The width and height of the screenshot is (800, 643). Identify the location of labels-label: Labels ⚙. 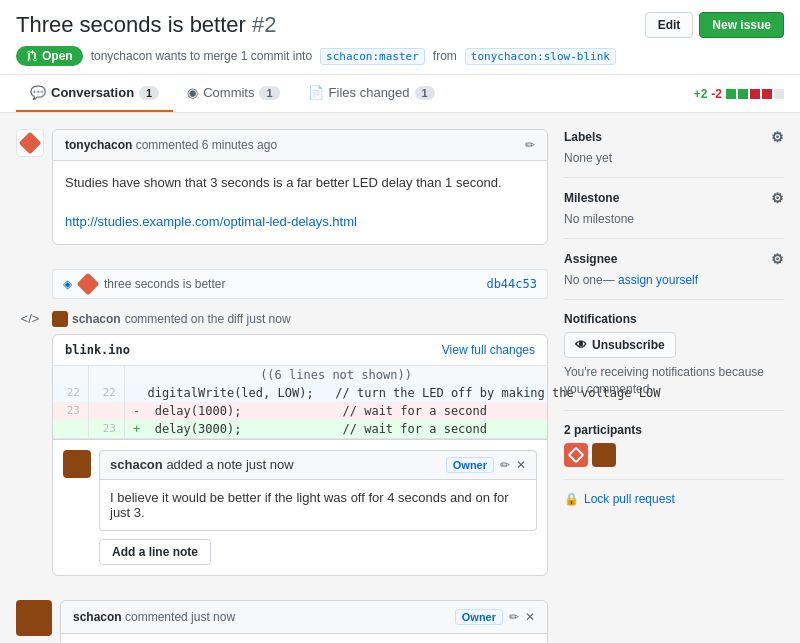
(674, 137).